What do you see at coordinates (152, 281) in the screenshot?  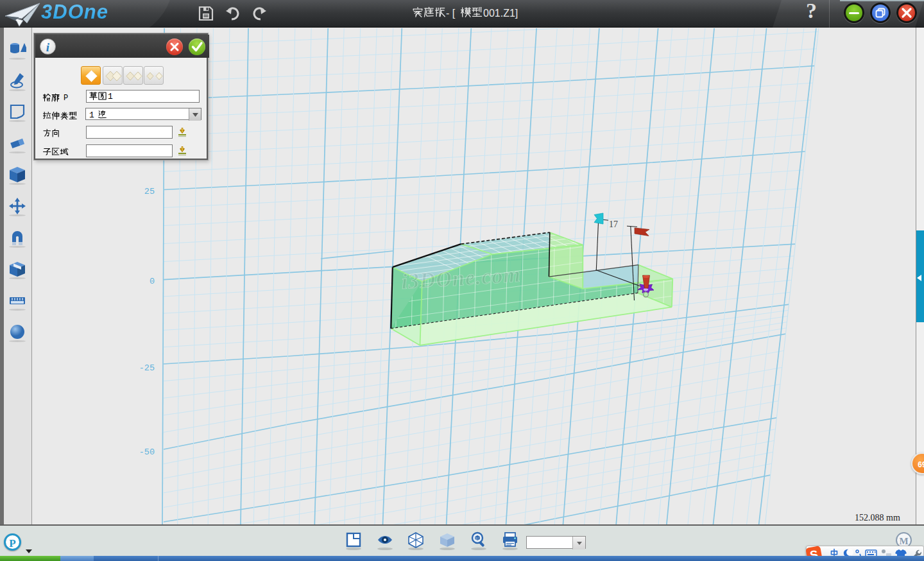 I see `svg-text: 0` at bounding box center [152, 281].